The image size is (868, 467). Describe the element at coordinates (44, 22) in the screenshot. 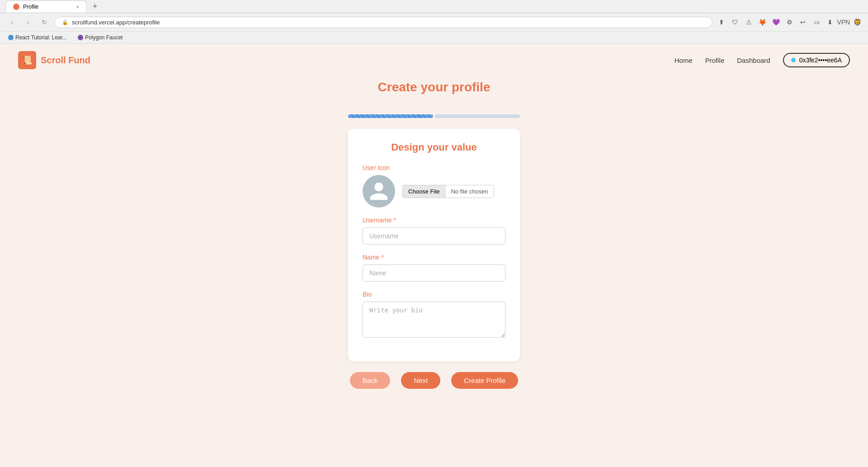

I see `refresh-button: ↻` at that location.